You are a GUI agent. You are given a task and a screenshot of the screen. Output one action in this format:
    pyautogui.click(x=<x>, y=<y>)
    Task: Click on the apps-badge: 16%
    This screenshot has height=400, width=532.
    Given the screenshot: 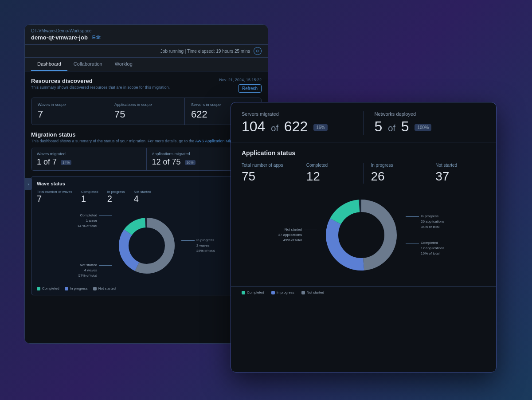 What is the action you would take?
    pyautogui.click(x=190, y=162)
    